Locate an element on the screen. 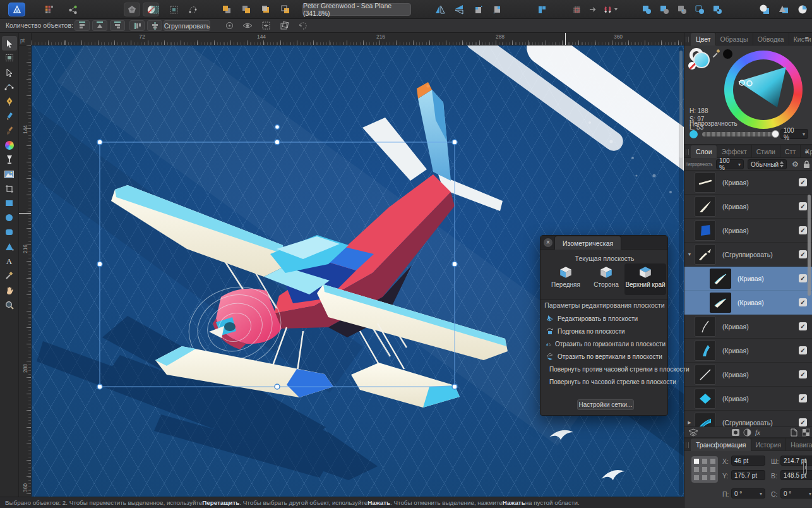 Image resolution: width=812 pixels, height=508 pixels. hide-selection-button is located at coordinates (302, 25).